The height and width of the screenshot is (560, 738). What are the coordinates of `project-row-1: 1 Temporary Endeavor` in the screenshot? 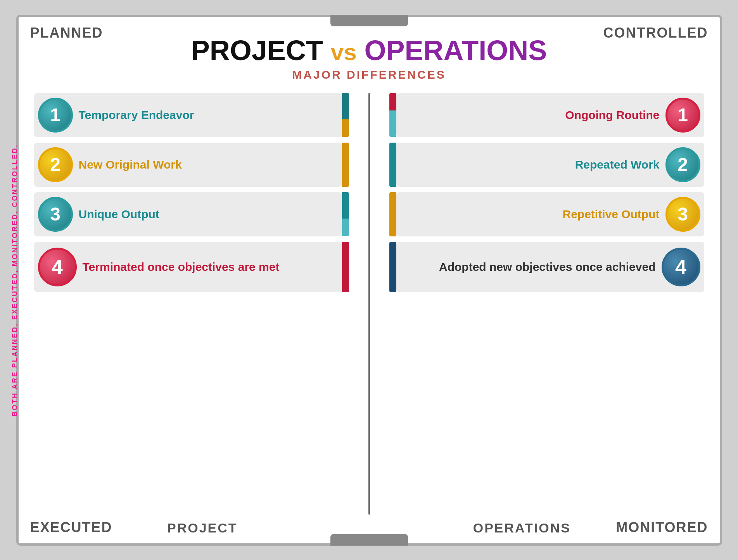 It's located at (188, 115).